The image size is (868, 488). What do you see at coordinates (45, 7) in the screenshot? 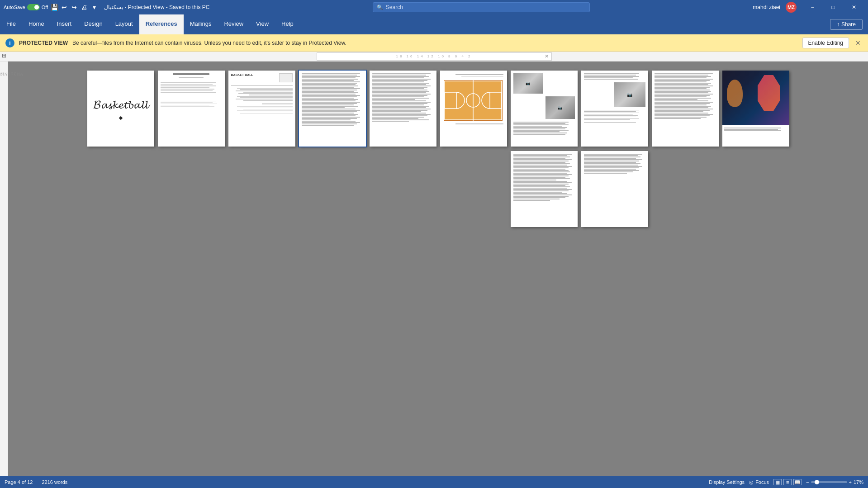
I see `autosave-state: Off` at bounding box center [45, 7].